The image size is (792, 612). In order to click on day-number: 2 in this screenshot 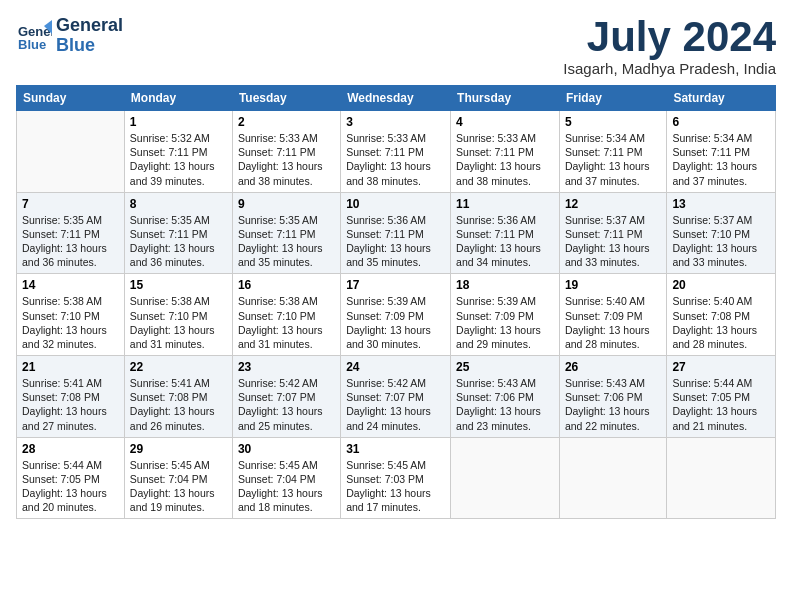, I will do `click(286, 122)`.